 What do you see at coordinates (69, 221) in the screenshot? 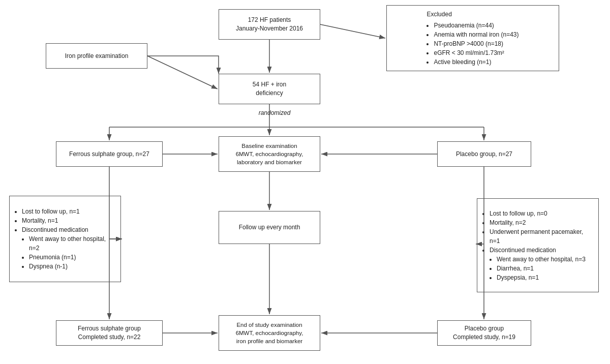
I see `lf-item-2: Mortality, n=1` at bounding box center [69, 221].